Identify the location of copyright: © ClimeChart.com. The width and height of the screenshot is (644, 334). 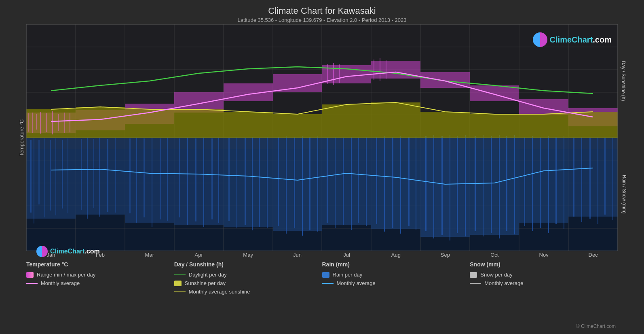
(596, 326).